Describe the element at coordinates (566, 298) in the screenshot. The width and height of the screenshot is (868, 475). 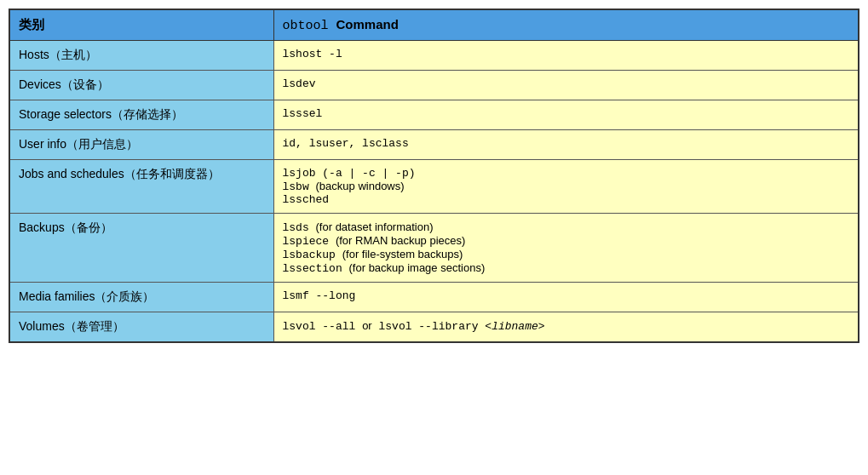
I see `command-cell: lsmf --long` at that location.